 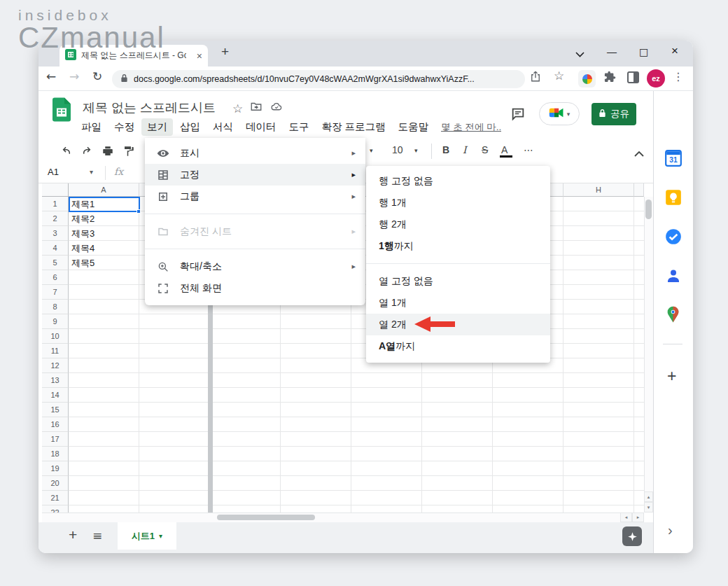 I want to click on row-header-4: 4, so click(x=55, y=248).